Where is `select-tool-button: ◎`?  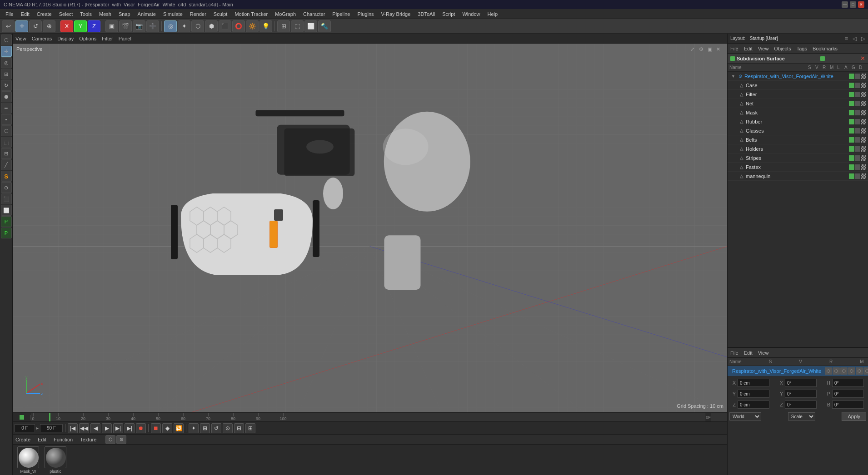
select-tool-button: ◎ is located at coordinates (170, 26).